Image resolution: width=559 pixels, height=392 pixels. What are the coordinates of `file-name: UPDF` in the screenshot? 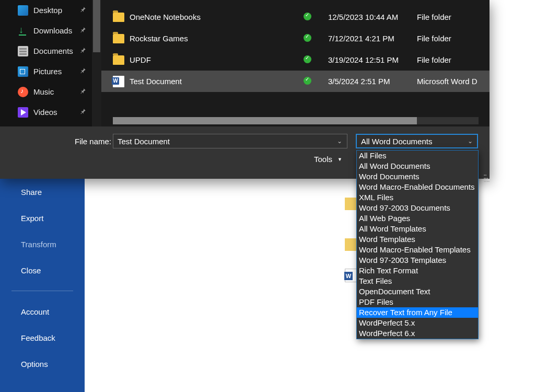 It's located at (208, 60).